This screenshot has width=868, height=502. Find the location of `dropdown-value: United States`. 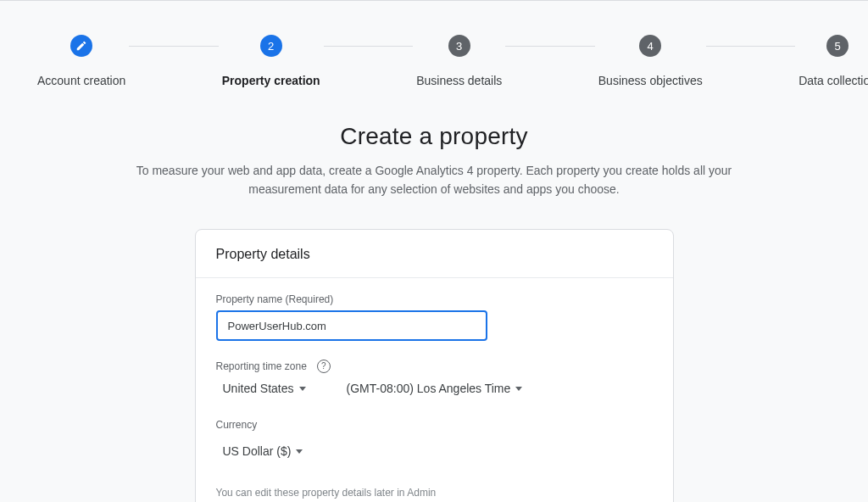

dropdown-value: United States is located at coordinates (259, 388).